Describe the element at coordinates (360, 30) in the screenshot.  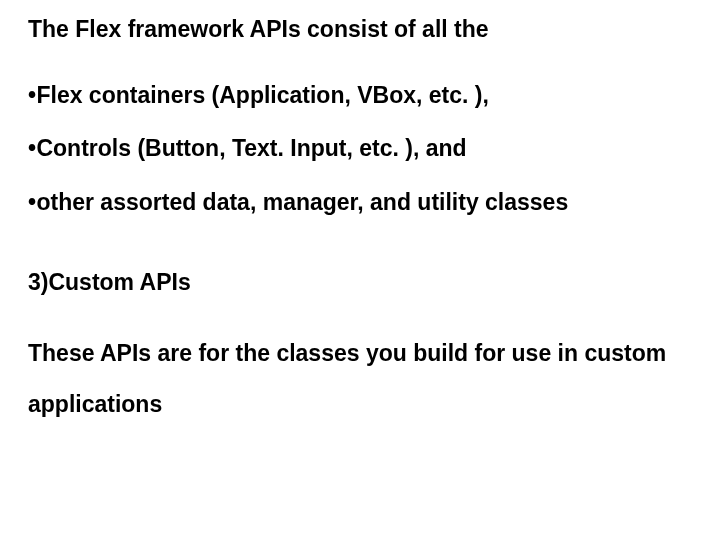
I see `heading-text: The Flex framework APIs consist of all t…` at that location.